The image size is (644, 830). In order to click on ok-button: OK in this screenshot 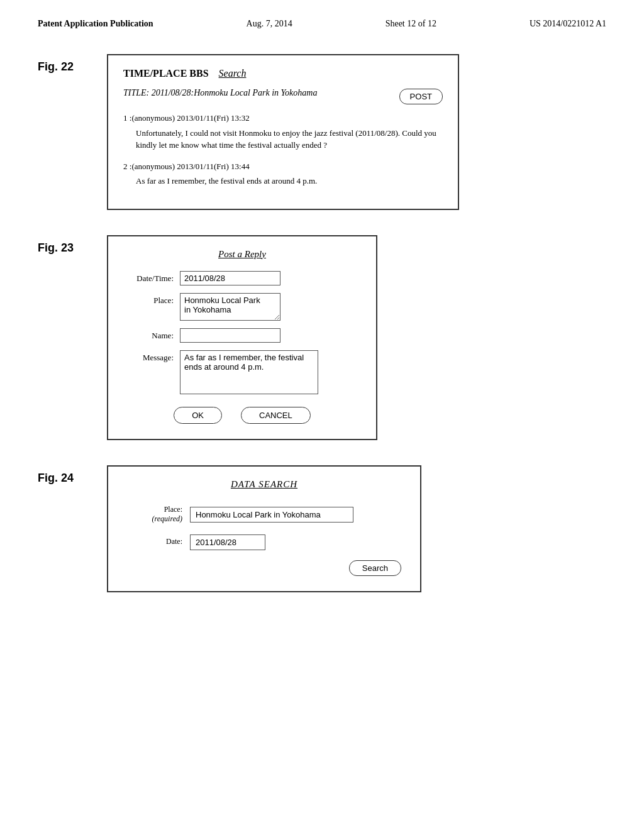, I will do `click(197, 415)`.